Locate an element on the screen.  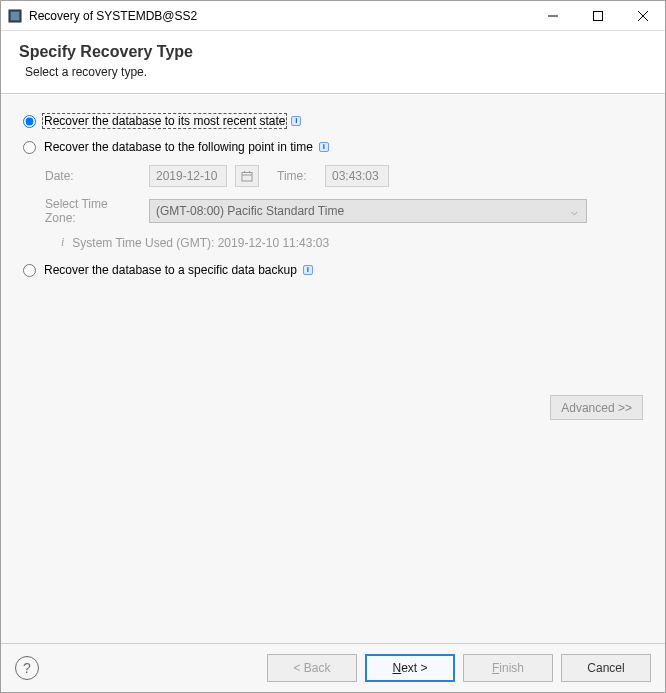
maximize-button is located at coordinates (598, 16).